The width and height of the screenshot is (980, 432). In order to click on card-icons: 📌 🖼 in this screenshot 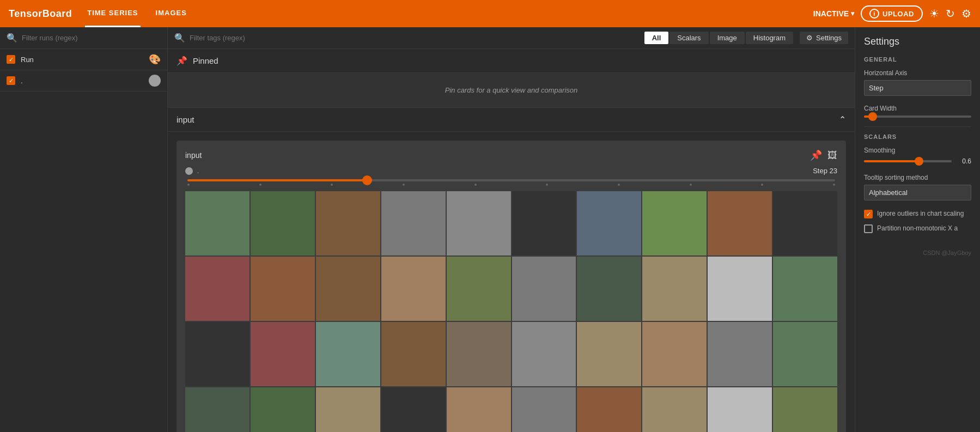, I will do `click(824, 155)`.